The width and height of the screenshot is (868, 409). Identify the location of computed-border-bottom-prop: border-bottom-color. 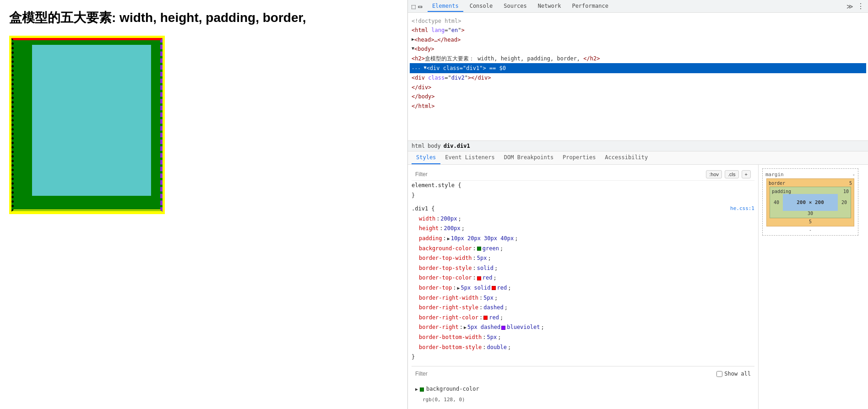
(458, 408).